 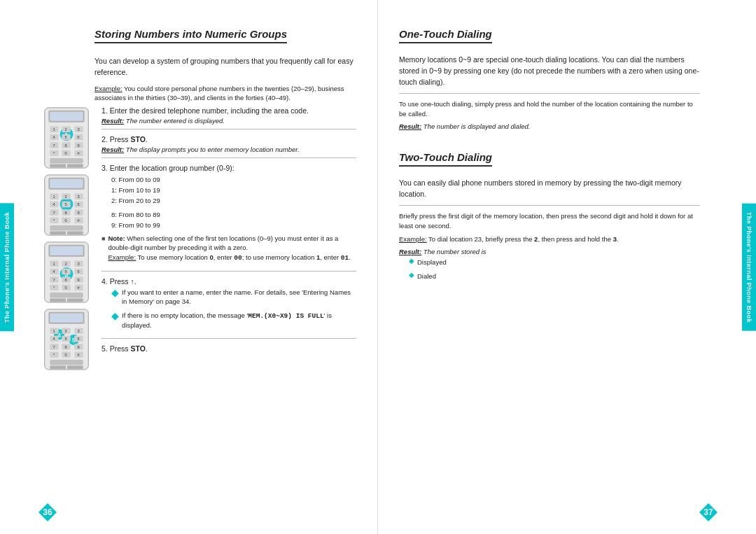 What do you see at coordinates (66, 272) in the screenshot?
I see `phone-keypad-3: 3 1 2 3 4 5 6` at bounding box center [66, 272].